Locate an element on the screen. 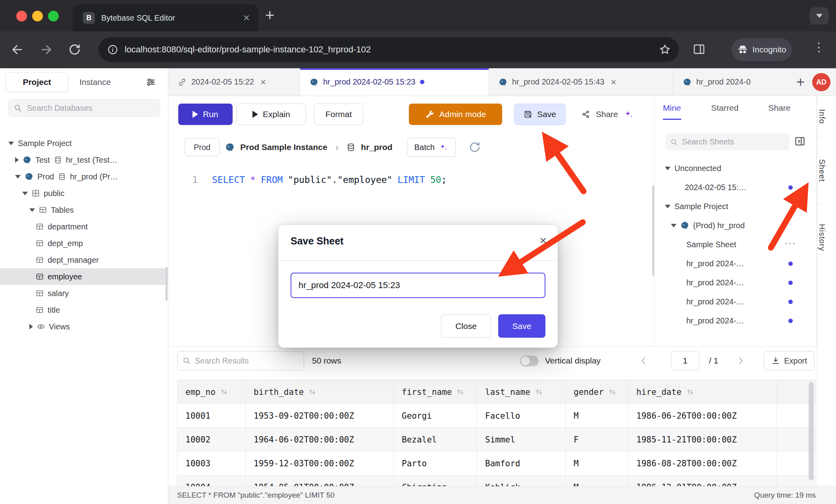 Image resolution: width=836 pixels, height=504 pixels. forward-icon is located at coordinates (46, 50).